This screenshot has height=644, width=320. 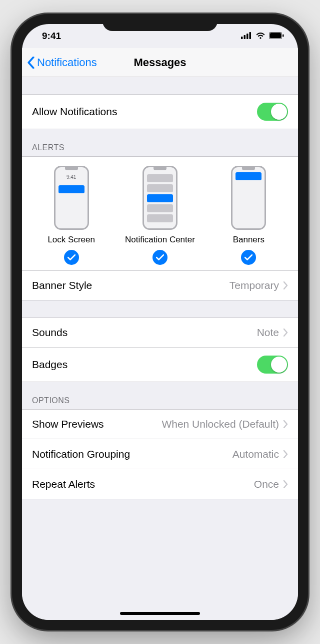 I want to click on banner-style-label: Banner Style, so click(x=62, y=285).